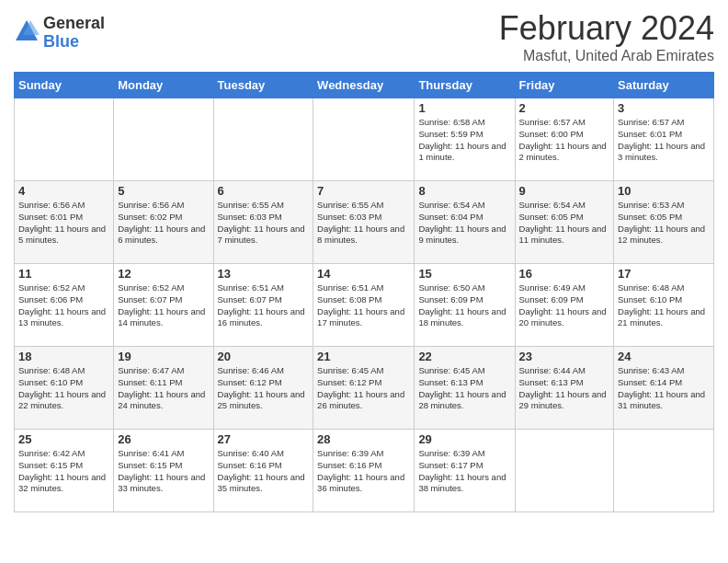 The height and width of the screenshot is (563, 728). Describe the element at coordinates (74, 24) in the screenshot. I see `logo-general-label: General` at that location.